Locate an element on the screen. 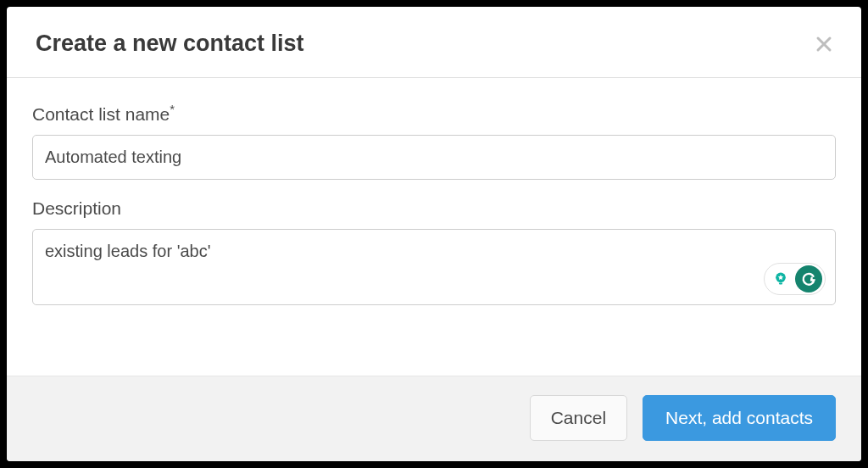 The image size is (868, 468). description-label: Description is located at coordinates (434, 209).